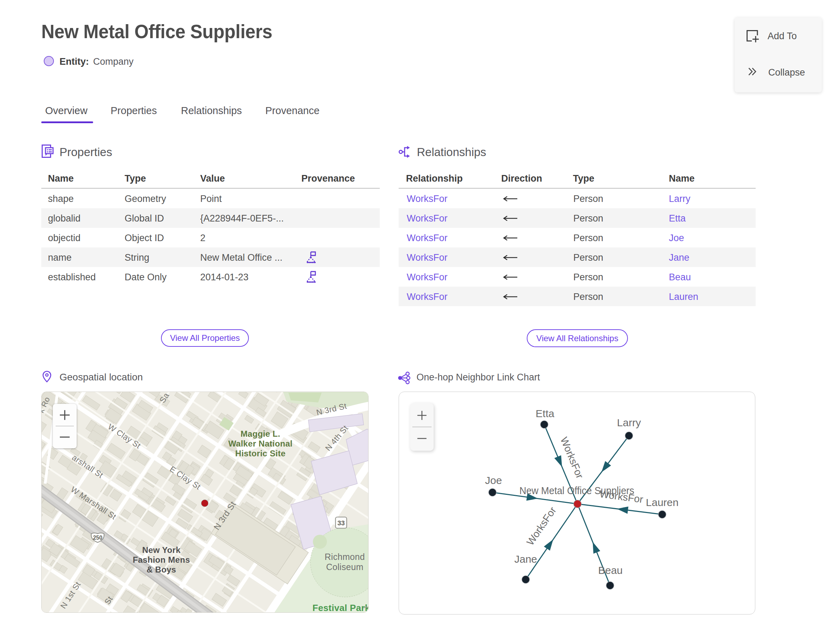 Image resolution: width=840 pixels, height=639 pixels. What do you see at coordinates (260, 434) in the screenshot?
I see `svg-text: Maggie L.` at bounding box center [260, 434].